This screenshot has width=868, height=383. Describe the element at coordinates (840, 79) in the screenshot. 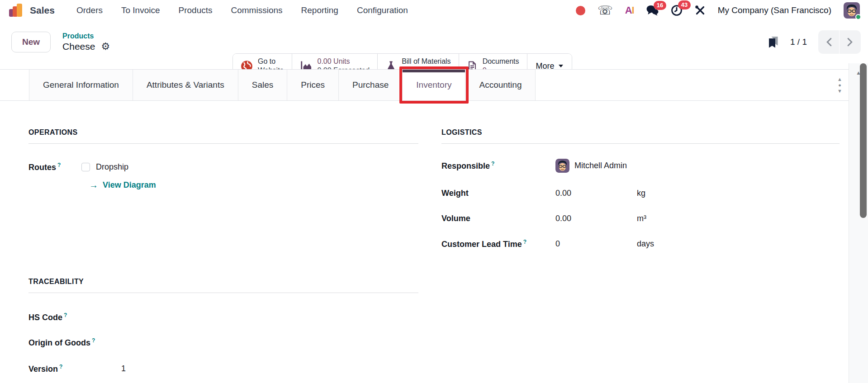

I see `scroll-up-icon: ▲` at that location.